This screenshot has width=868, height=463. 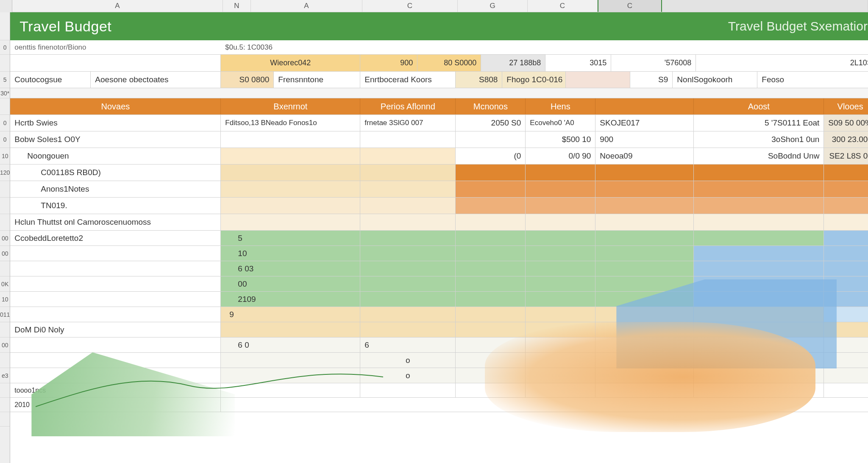 I want to click on cell: (0, so click(x=491, y=156).